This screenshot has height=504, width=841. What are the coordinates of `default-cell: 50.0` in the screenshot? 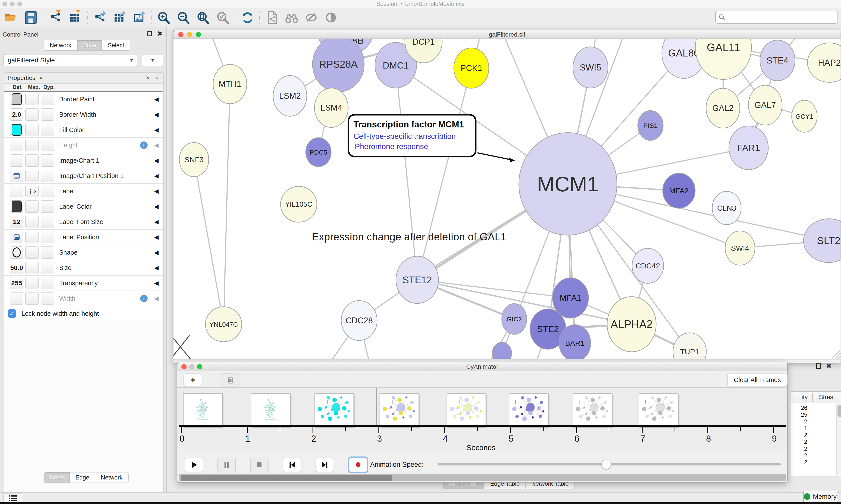 It's located at (17, 268).